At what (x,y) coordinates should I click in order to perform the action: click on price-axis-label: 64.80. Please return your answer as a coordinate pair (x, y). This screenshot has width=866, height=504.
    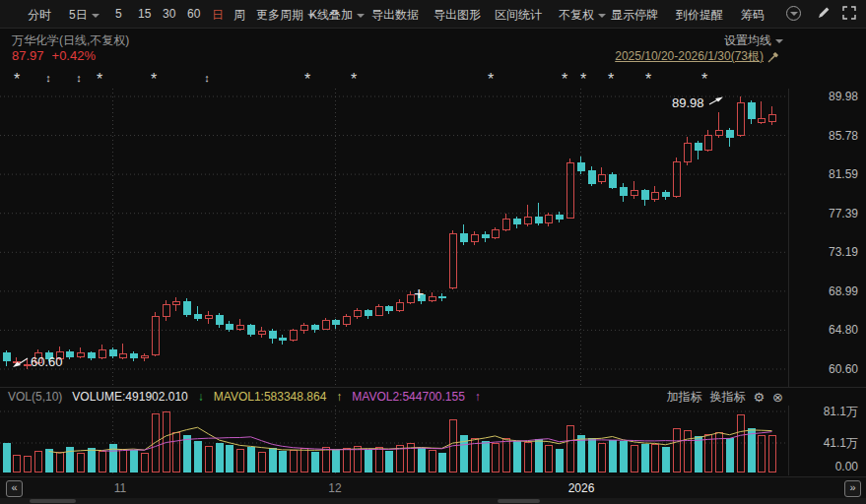
    Looking at the image, I should click on (843, 330).